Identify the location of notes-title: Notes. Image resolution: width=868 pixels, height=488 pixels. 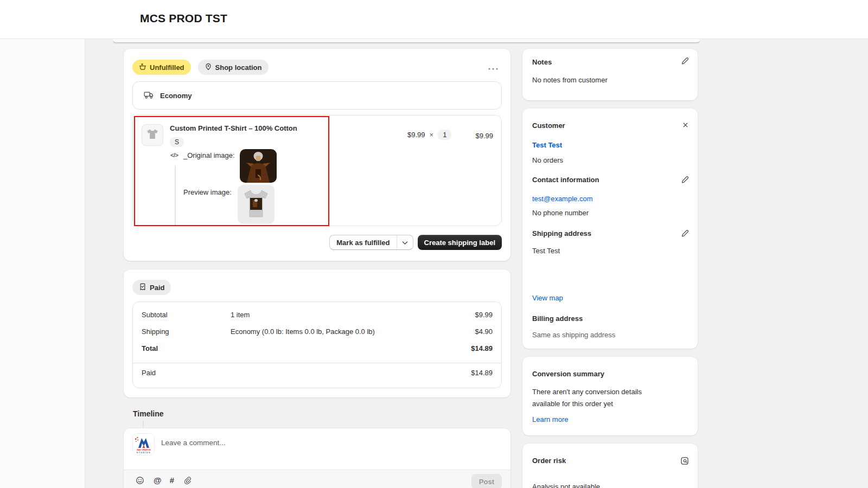
(542, 62).